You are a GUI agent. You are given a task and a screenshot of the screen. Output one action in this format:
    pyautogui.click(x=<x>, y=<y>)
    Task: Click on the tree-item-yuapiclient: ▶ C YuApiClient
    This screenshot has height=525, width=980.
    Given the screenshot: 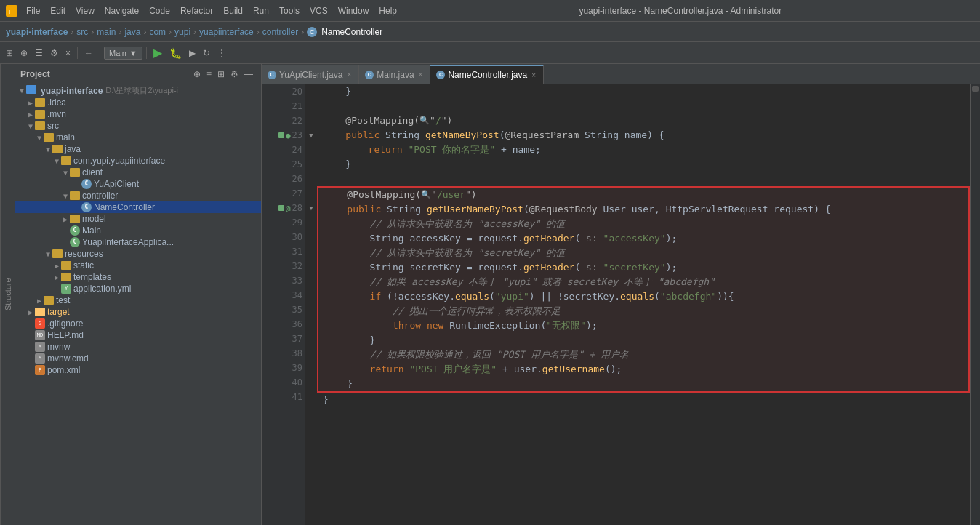 What is the action you would take?
    pyautogui.click(x=138, y=184)
    